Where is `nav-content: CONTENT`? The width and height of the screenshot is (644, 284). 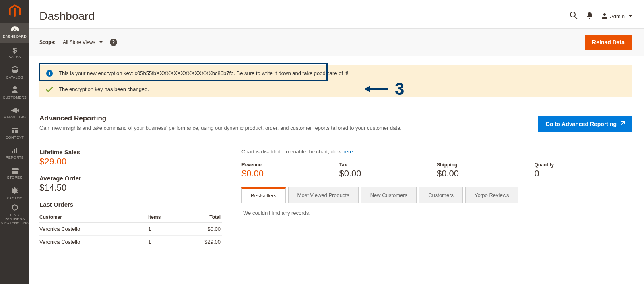 nav-content: CONTENT is located at coordinates (14, 133).